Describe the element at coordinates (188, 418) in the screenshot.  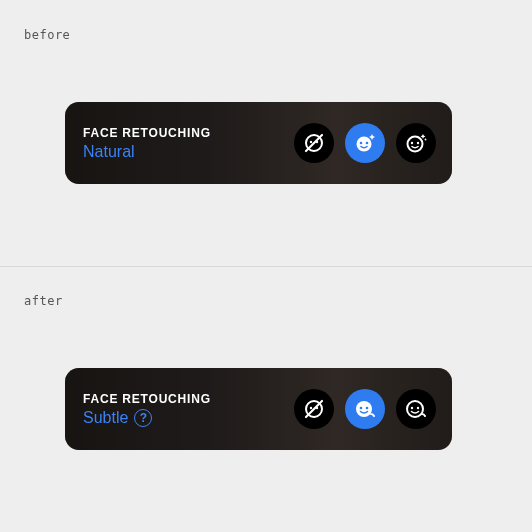
I see `value-row: Subtle ?` at that location.